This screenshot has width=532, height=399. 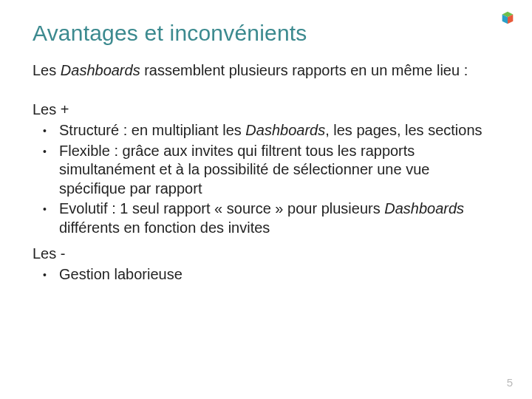 I want to click on page-number: 5, so click(x=510, y=383).